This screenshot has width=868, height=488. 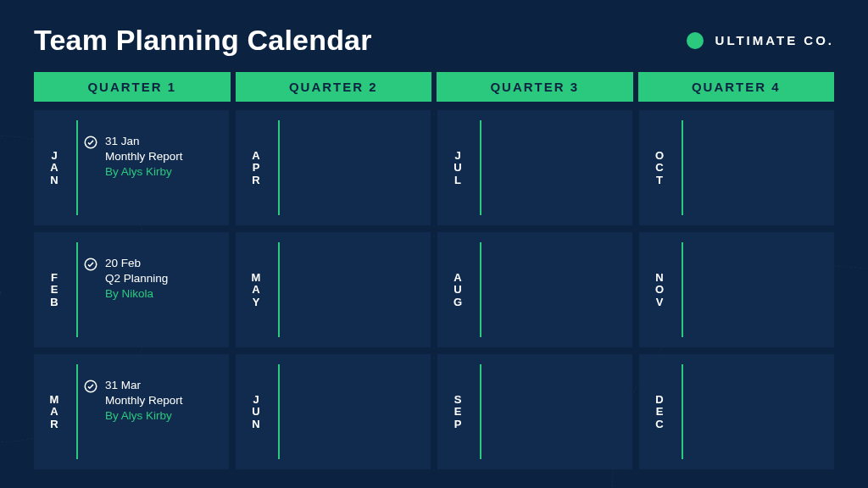 What do you see at coordinates (660, 290) in the screenshot?
I see `month-label: NOV` at bounding box center [660, 290].